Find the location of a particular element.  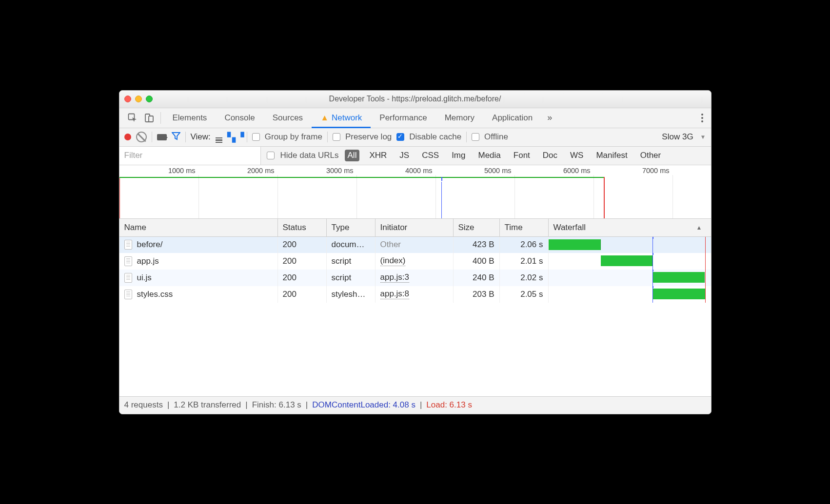

view-large-icon is located at coordinates (219, 137).